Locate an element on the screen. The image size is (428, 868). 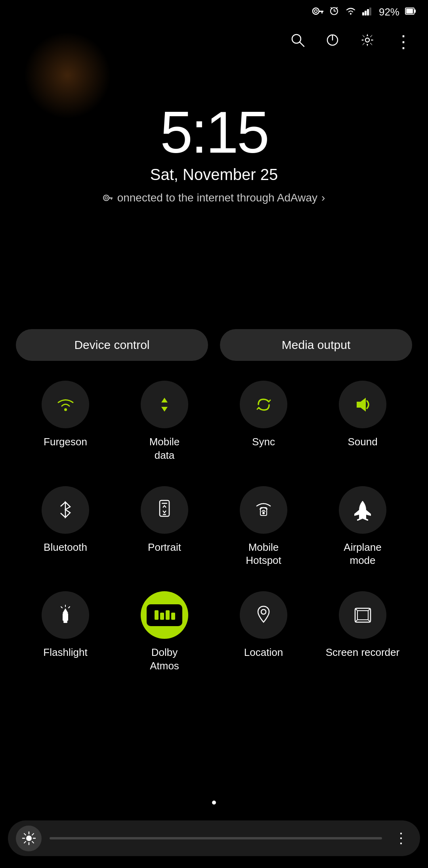
action-bar: ⋮ is located at coordinates (214, 42).